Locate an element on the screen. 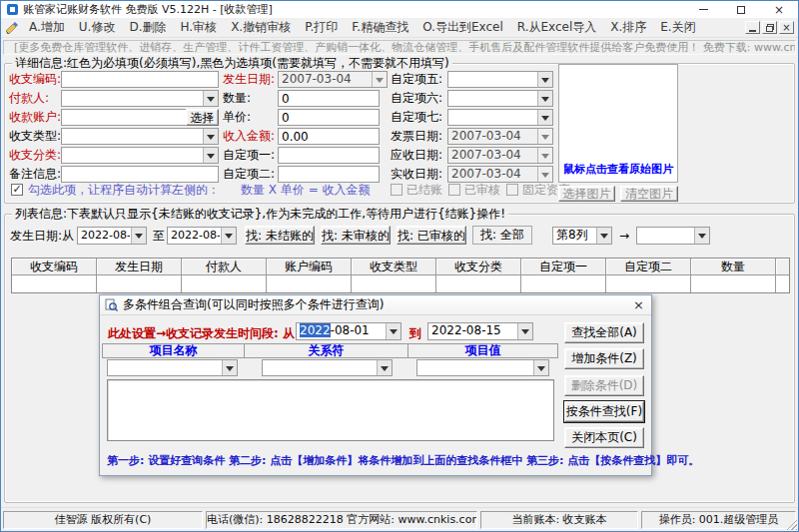 This screenshot has height=532, width=799. add-condition-button: 增加条件(Z) is located at coordinates (604, 359).